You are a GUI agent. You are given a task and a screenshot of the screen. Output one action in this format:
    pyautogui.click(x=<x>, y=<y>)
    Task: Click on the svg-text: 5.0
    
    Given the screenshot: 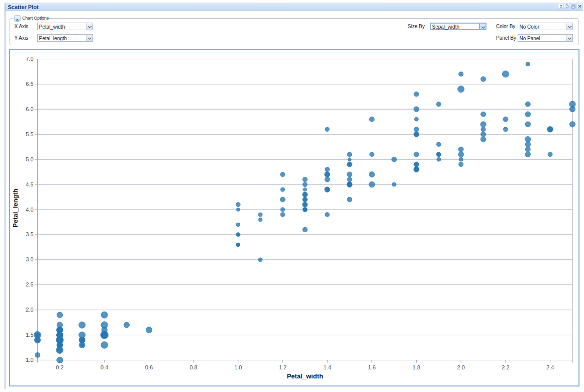 What is the action you would take?
    pyautogui.click(x=29, y=159)
    